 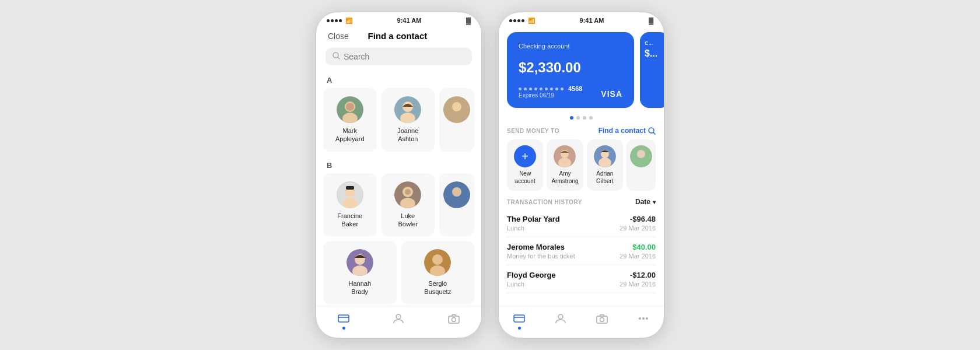 What do you see at coordinates (581, 117) in the screenshot?
I see `card-indicator` at bounding box center [581, 117].